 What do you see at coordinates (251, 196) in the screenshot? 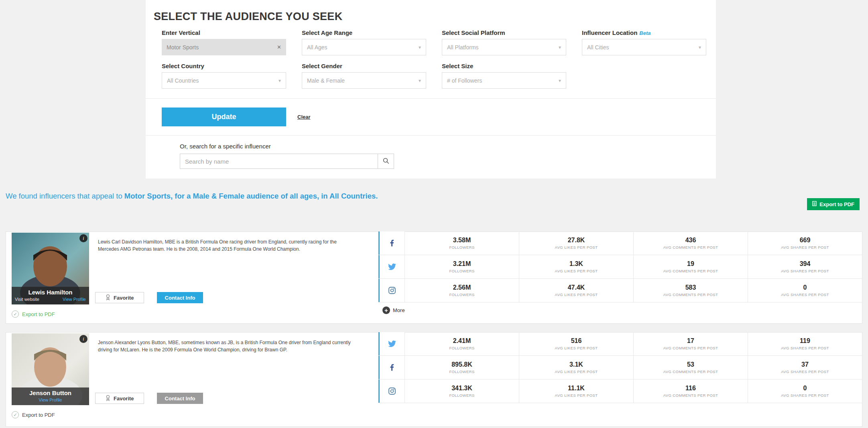
I see `results-message-criteria: Motor Sports, for a Male & Female audien…` at bounding box center [251, 196].